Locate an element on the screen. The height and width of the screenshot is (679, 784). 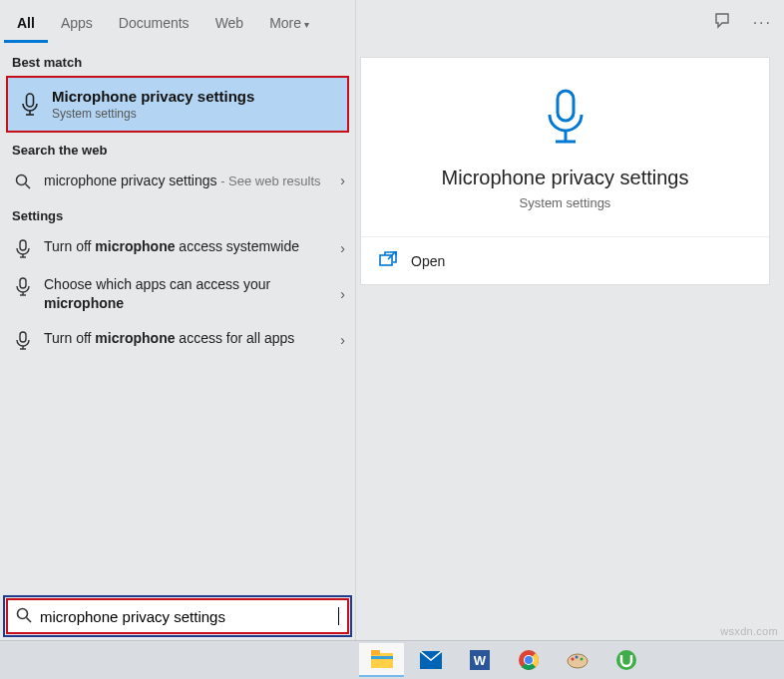
settings-item-label: Turn off microphone access systemwide is located at coordinates (194, 247).